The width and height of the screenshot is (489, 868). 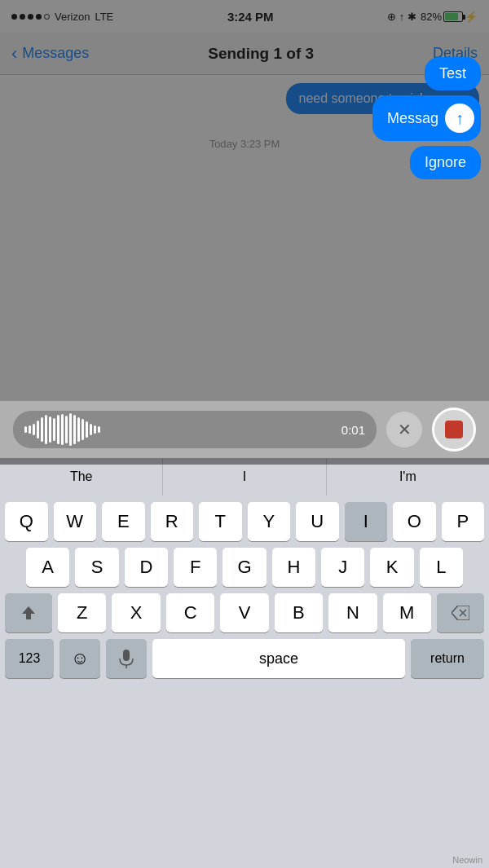 What do you see at coordinates (178, 430) in the screenshot?
I see `waveform-bars` at bounding box center [178, 430].